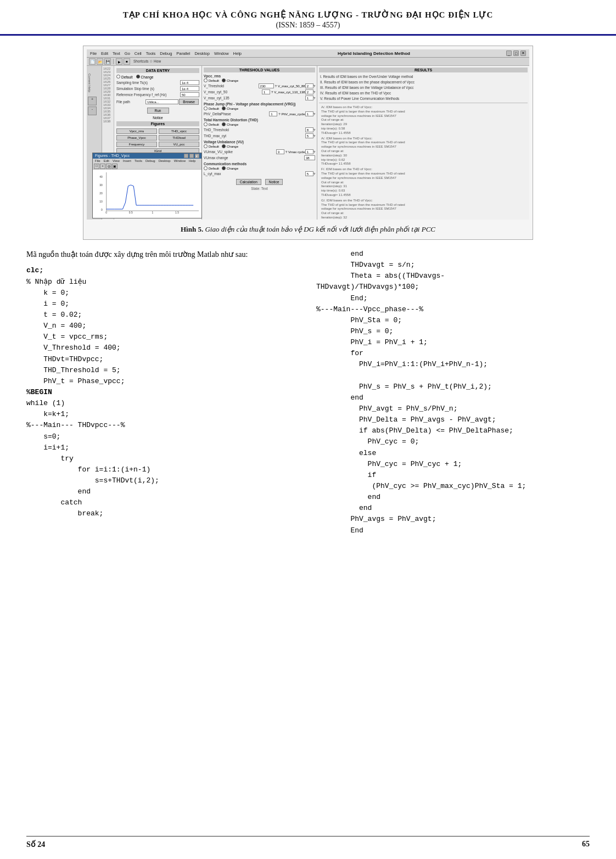 The height and width of the screenshot is (859, 616). Describe the element at coordinates (131, 212) in the screenshot. I see `svg-text: 0.5` at that location.